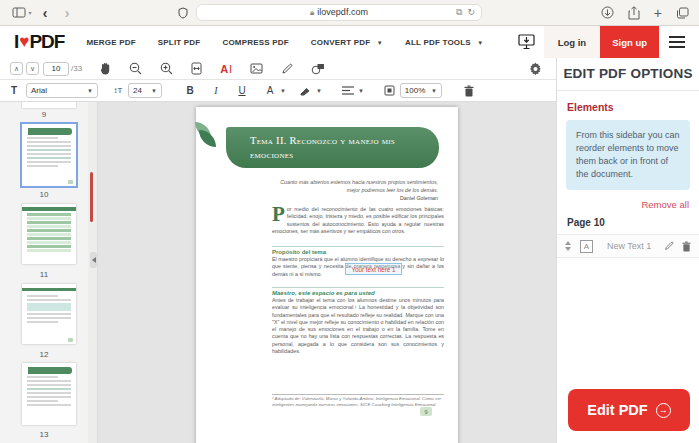  What do you see at coordinates (145, 90) in the screenshot?
I see `font-size-select: 24▼` at bounding box center [145, 90].